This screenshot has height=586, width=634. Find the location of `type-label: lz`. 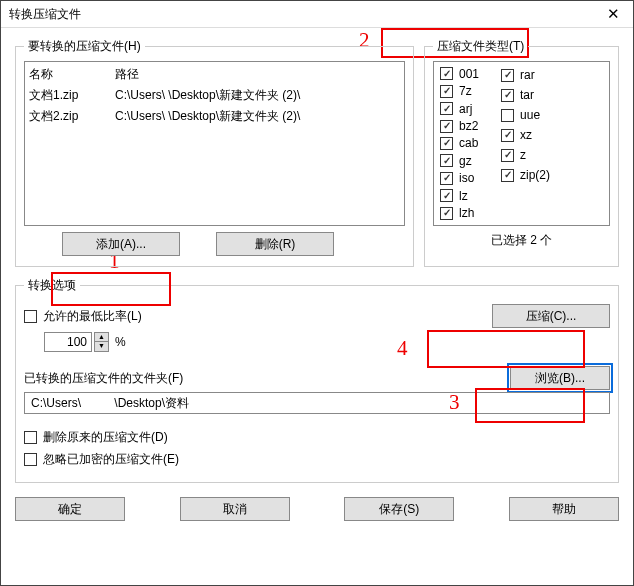

type-label: lz is located at coordinates (464, 196).